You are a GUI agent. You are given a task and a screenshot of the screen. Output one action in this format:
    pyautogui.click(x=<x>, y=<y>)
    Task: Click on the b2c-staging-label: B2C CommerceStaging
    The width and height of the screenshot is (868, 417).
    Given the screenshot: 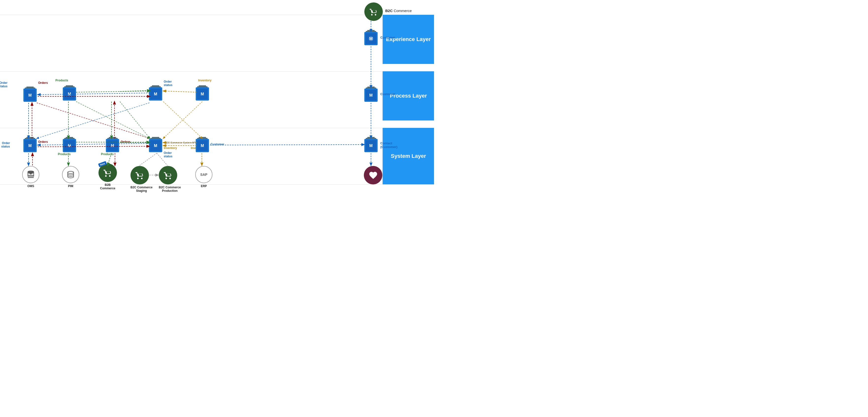 What is the action you would take?
    pyautogui.click(x=142, y=189)
    